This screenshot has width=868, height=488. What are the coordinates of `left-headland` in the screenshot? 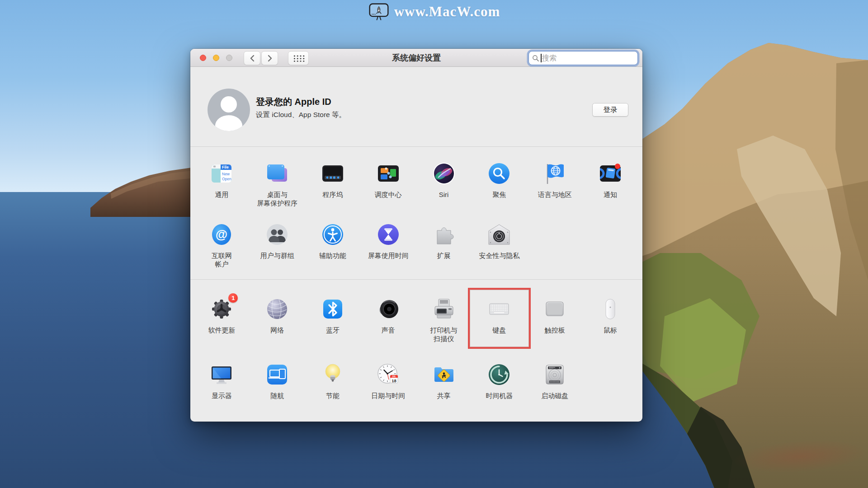 It's located at (97, 188).